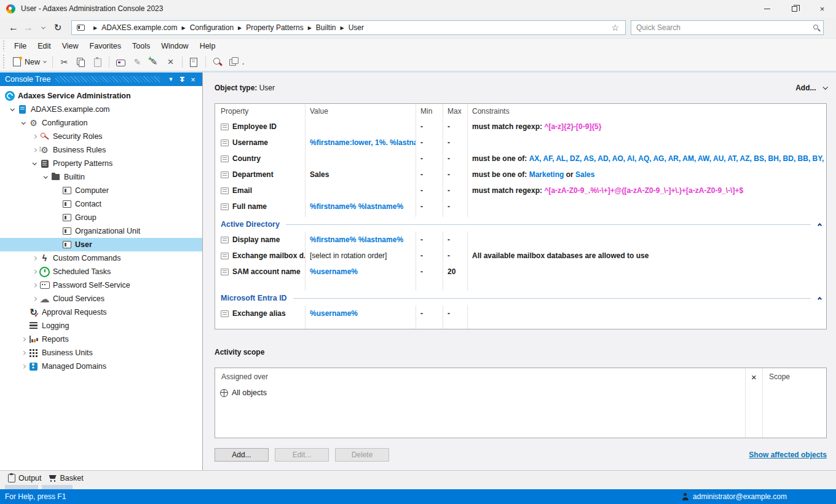 This screenshot has height=504, width=836. I want to click on property-row-full-name: Full name%firstname% %lastname%--, so click(521, 207).